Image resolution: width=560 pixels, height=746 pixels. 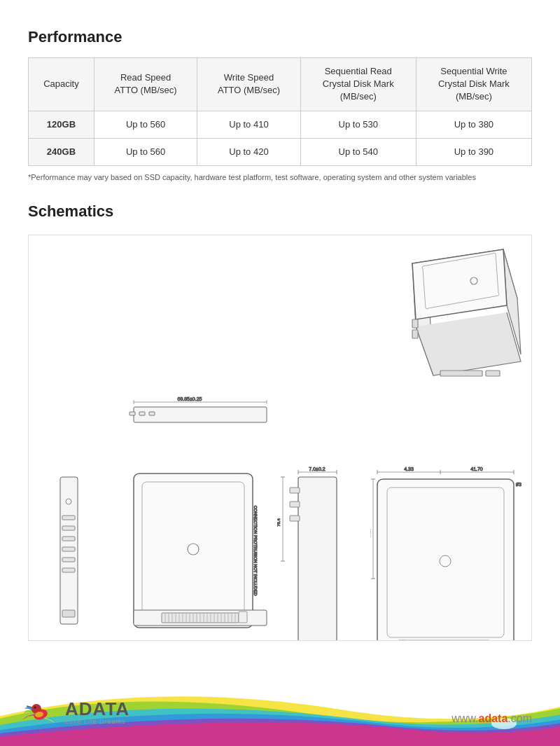 What do you see at coordinates (358, 125) in the screenshot?
I see `cell-seq-read: Up to 530` at bounding box center [358, 125].